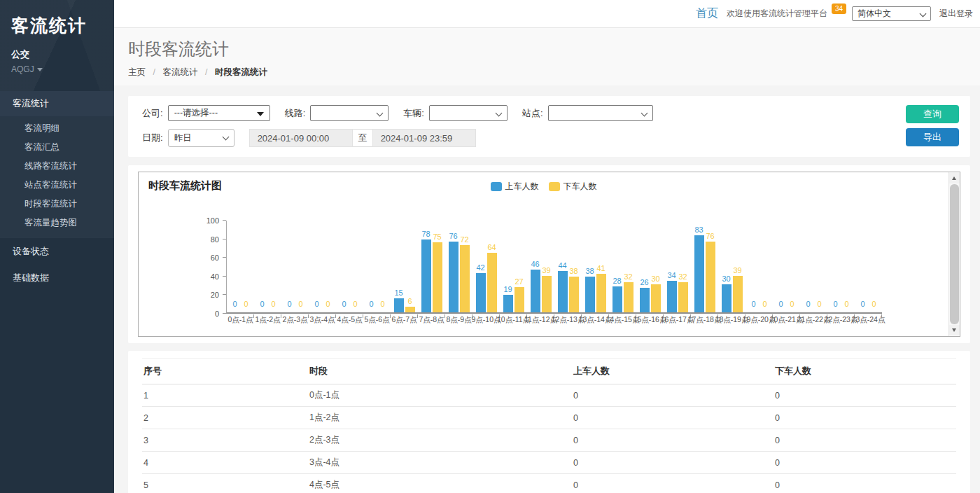 Image resolution: width=980 pixels, height=493 pixels. What do you see at coordinates (956, 14) in the screenshot?
I see `logout-link: 退出登录` at bounding box center [956, 14].